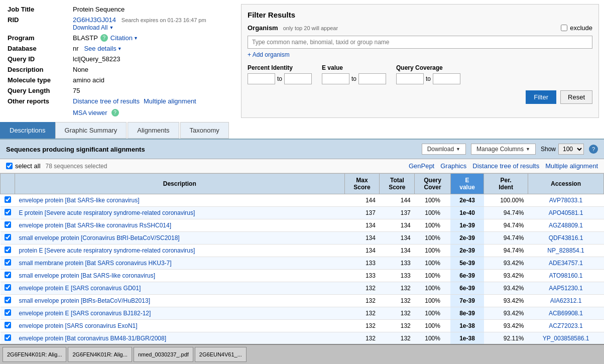 The height and width of the screenshot is (364, 604). Describe the element at coordinates (180, 313) in the screenshot. I see `row-description: envelope protein E [SARS coronavirus BJ1…` at that location.